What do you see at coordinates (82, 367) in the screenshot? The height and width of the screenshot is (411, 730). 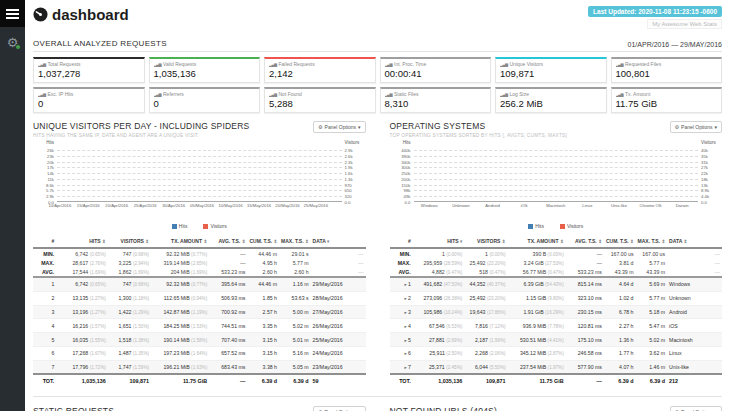 I see `cell: 17,796 (1.72%)` at bounding box center [82, 367].